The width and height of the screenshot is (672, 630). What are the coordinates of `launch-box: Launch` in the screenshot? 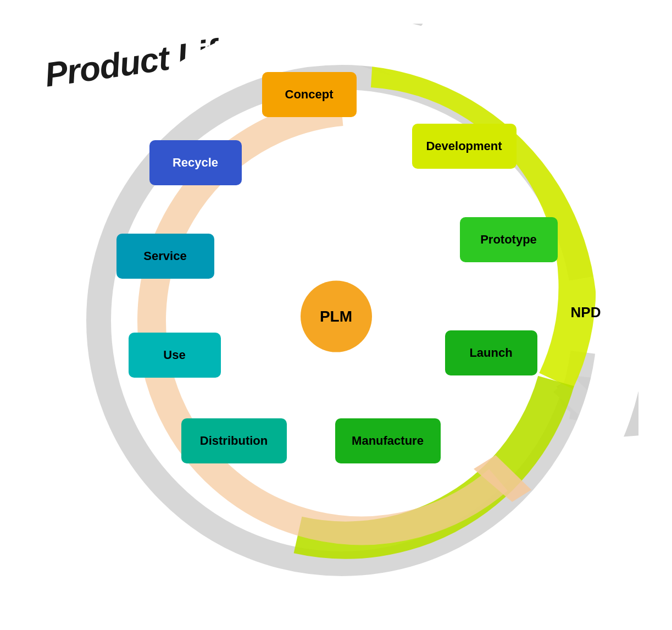 It's located at (491, 353).